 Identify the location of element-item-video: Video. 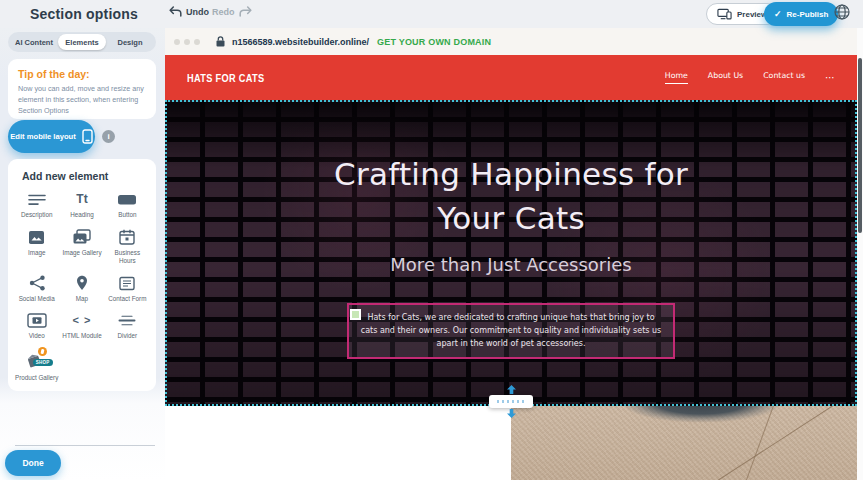
(36, 326).